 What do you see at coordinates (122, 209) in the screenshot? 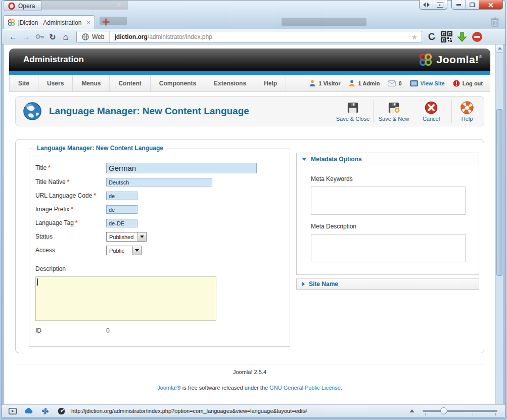
I see `image-prefix-input` at bounding box center [122, 209].